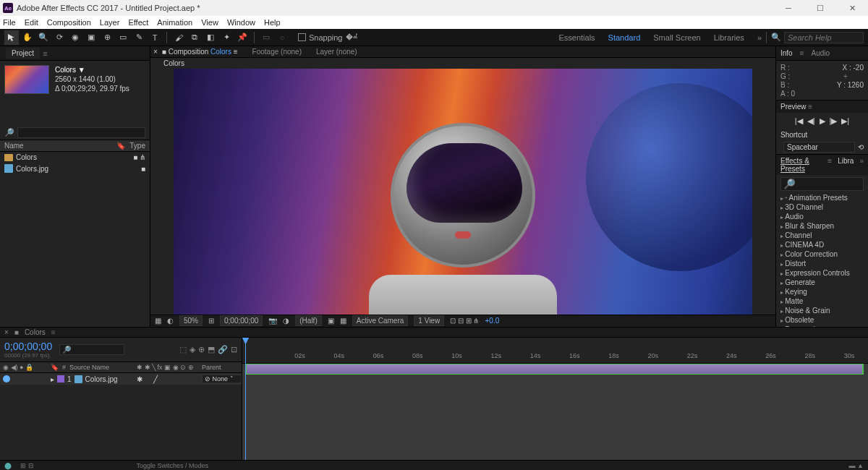 Image resolution: width=868 pixels, height=470 pixels. I want to click on maximize-button: ☐, so click(820, 8).